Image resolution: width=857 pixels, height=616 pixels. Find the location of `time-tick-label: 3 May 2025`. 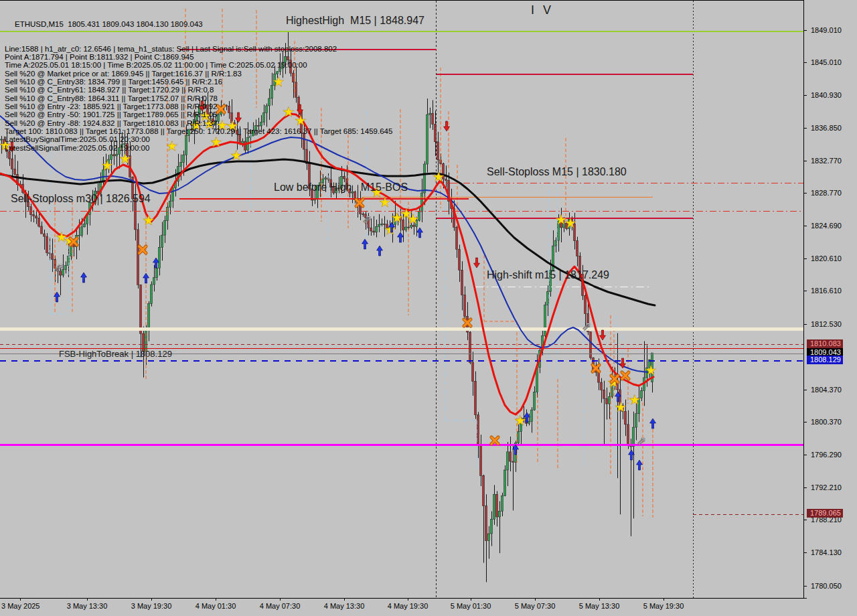

time-tick-label: 3 May 2025 is located at coordinates (20, 606).